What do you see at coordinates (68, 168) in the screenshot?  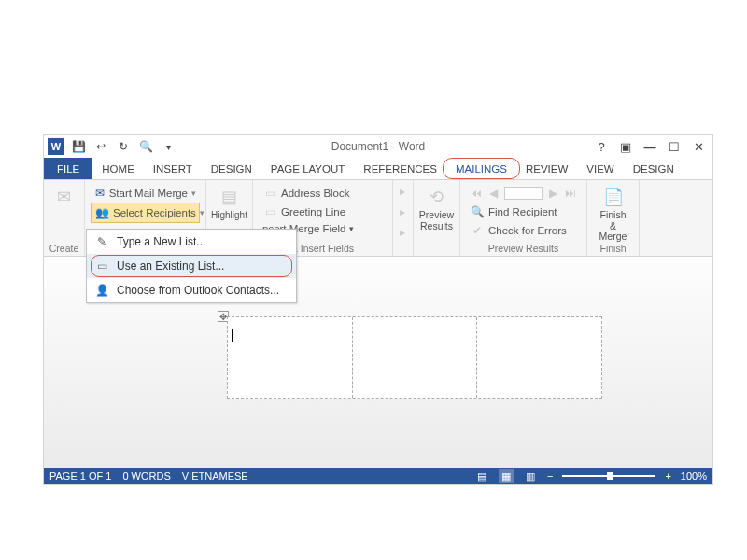 I see `tab-file: FILE` at bounding box center [68, 168].